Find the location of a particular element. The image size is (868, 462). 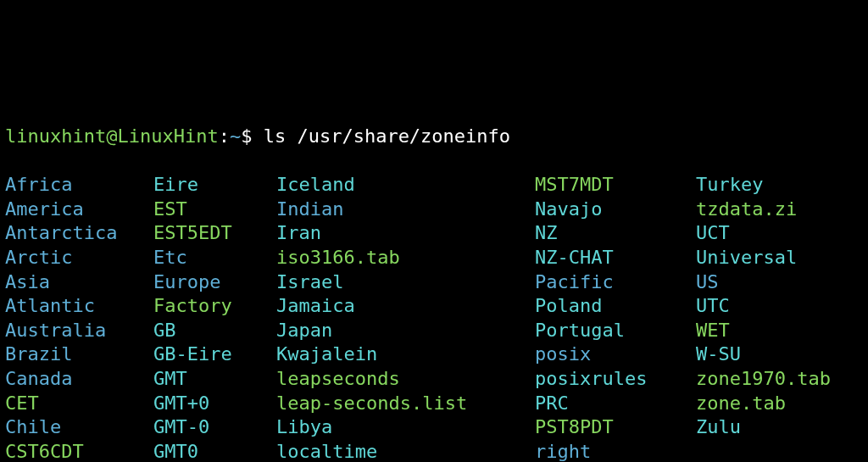

output-row: AtlanticFactoryJamaicaPolandUTC is located at coordinates (434, 307).